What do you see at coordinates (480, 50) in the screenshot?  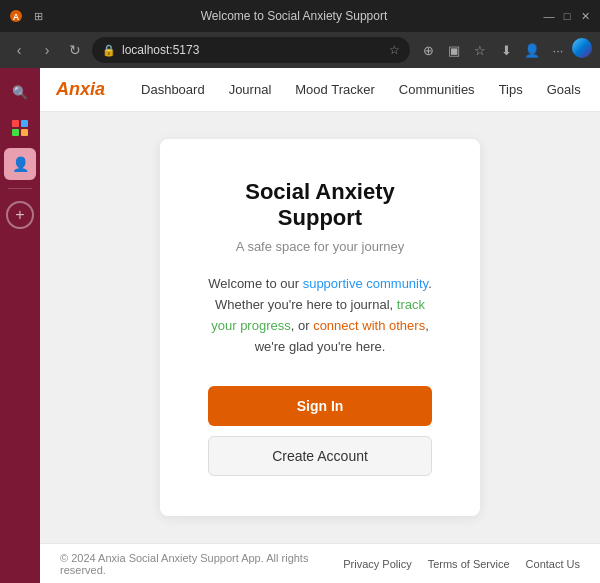 I see `favorites-icon: ☆` at bounding box center [480, 50].